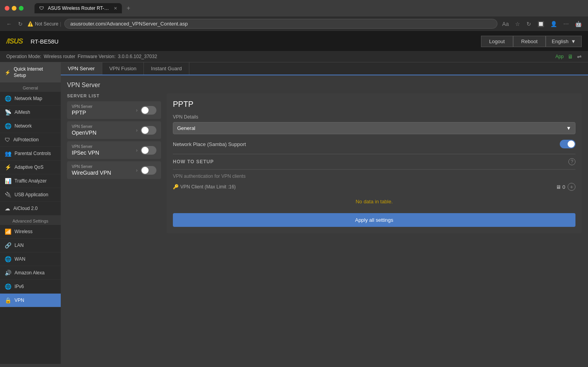 This screenshot has height=367, width=588. What do you see at coordinates (31, 72) in the screenshot?
I see `sidebar-item-quick-setup: ⚡ Quick Internet Setup` at bounding box center [31, 72].